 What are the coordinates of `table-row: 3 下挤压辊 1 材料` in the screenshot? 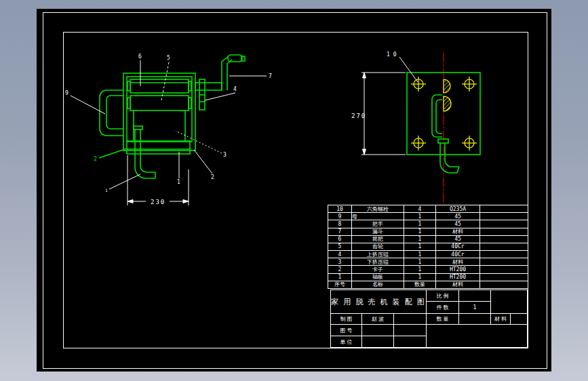 It's located at (429, 262).